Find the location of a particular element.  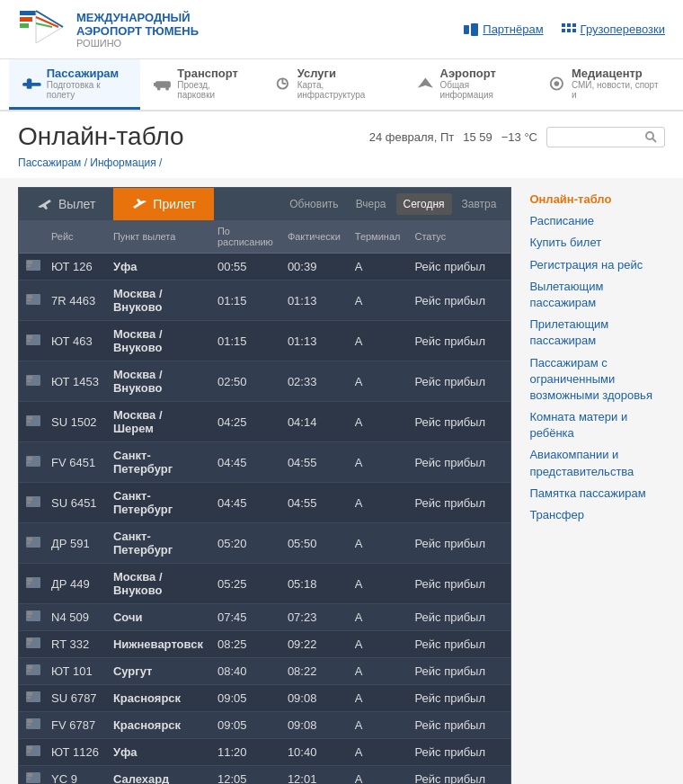

logo-sub: АЭРОПОРТ ТЮМЕНЬ is located at coordinates (137, 31).